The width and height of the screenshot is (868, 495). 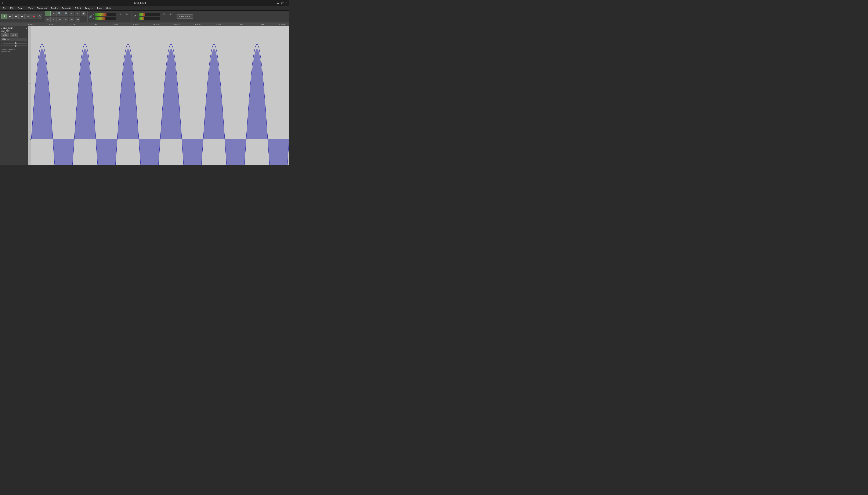 What do you see at coordinates (14, 29) in the screenshot?
I see `track-name: MVI_5123` at bounding box center [14, 29].